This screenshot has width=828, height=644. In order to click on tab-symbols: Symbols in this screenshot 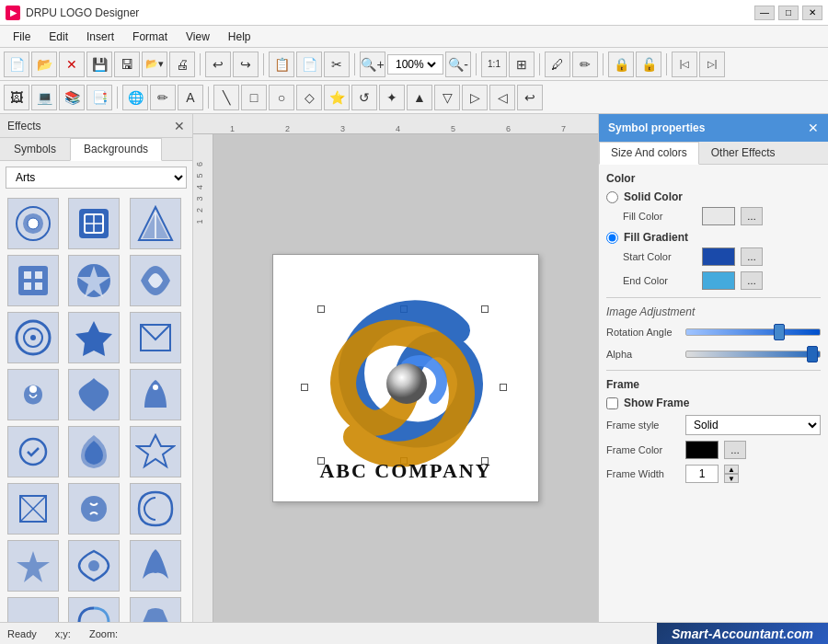, I will do `click(35, 149)`.